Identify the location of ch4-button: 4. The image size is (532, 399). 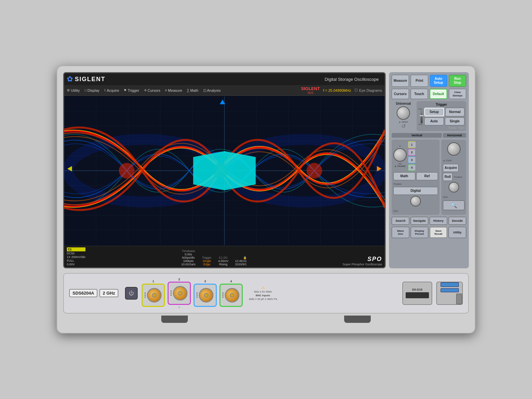
(412, 168).